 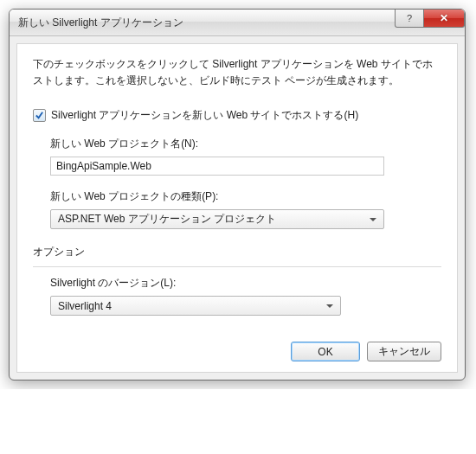 I want to click on version-dropdown: Silverlight 4, so click(x=196, y=306).